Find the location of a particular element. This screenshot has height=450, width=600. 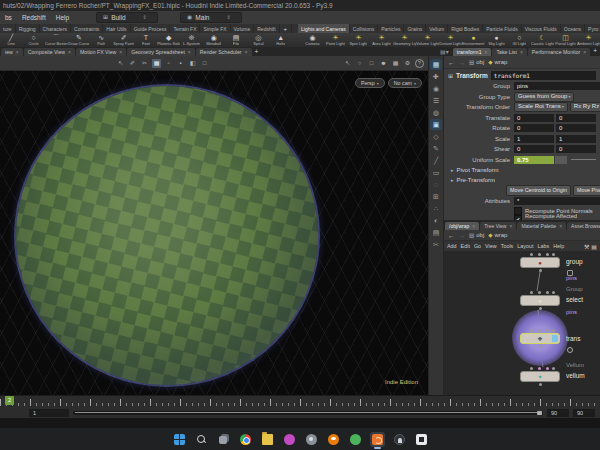

node-name-field: transform1 is located at coordinates (544, 76).